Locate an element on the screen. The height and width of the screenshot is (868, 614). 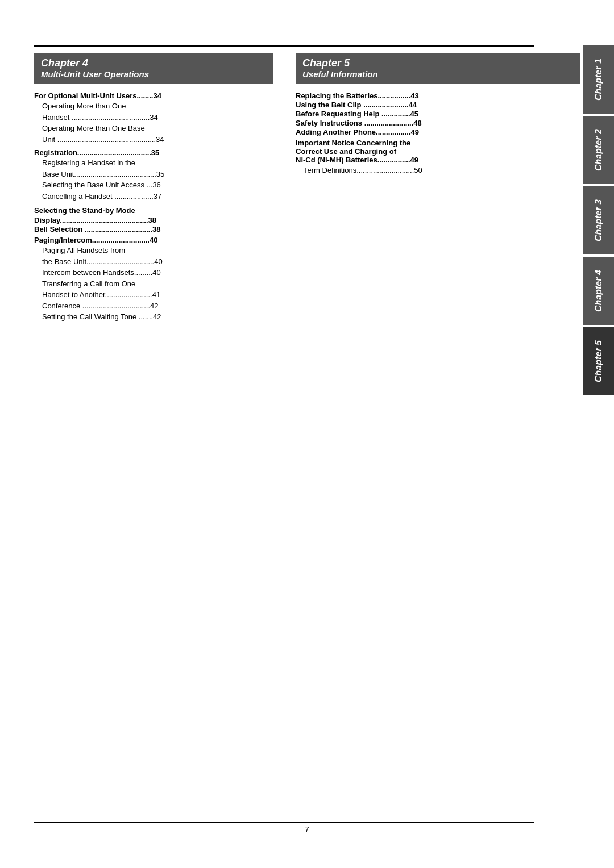
one-handset-line2: Handset ................................… is located at coordinates (157, 118).